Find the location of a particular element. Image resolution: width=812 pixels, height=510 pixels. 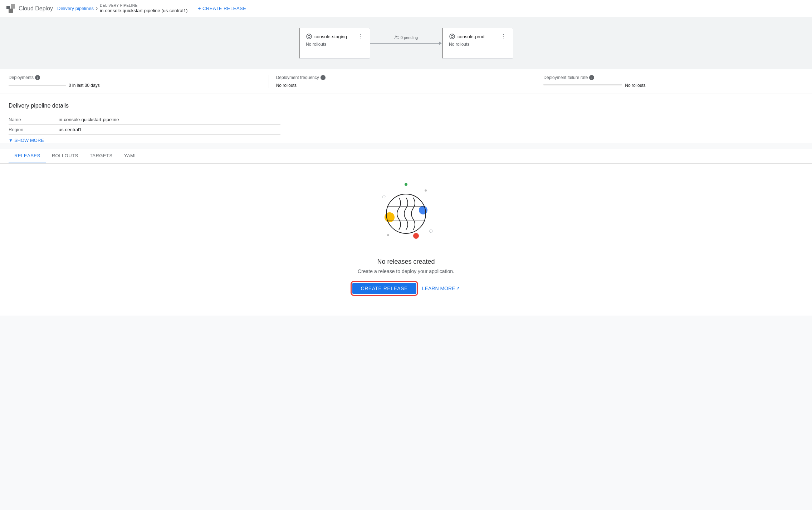

failure-rate-bar is located at coordinates (583, 85).